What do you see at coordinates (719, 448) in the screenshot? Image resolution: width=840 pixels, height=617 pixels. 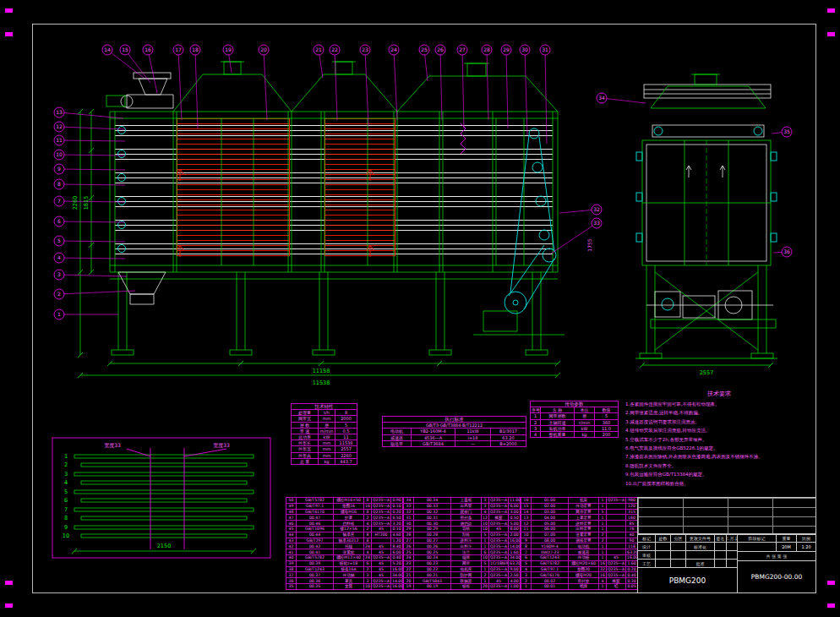 I see `note-item: 6.电气安装及接线应符合GB5226.1的规定。` at bounding box center [719, 448].